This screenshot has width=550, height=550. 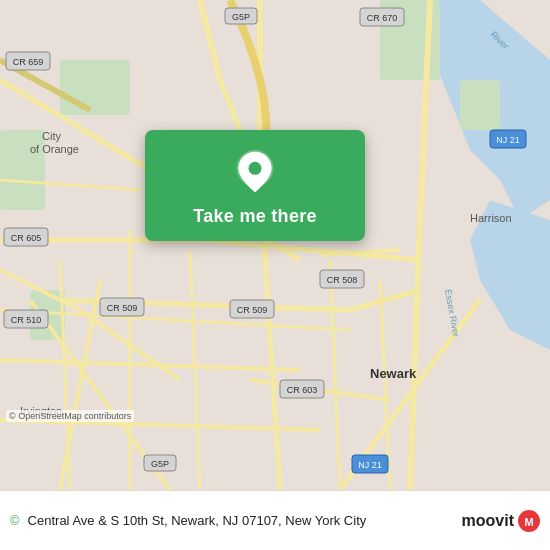 I want to click on moovit-icon: M, so click(x=529, y=521).